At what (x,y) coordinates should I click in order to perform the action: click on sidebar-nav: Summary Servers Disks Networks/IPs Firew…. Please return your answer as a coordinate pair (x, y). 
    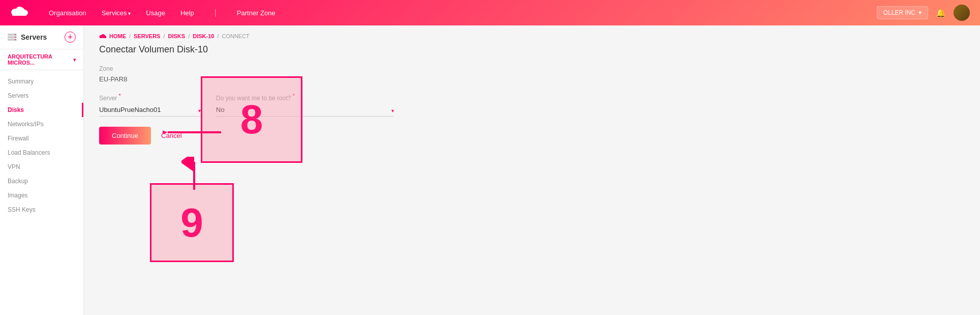
    Looking at the image, I should click on (42, 146).